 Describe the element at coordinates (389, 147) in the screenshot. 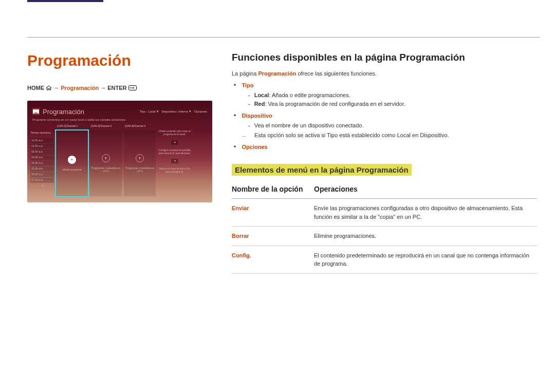

I see `feature-opciones: Opciones` at that location.